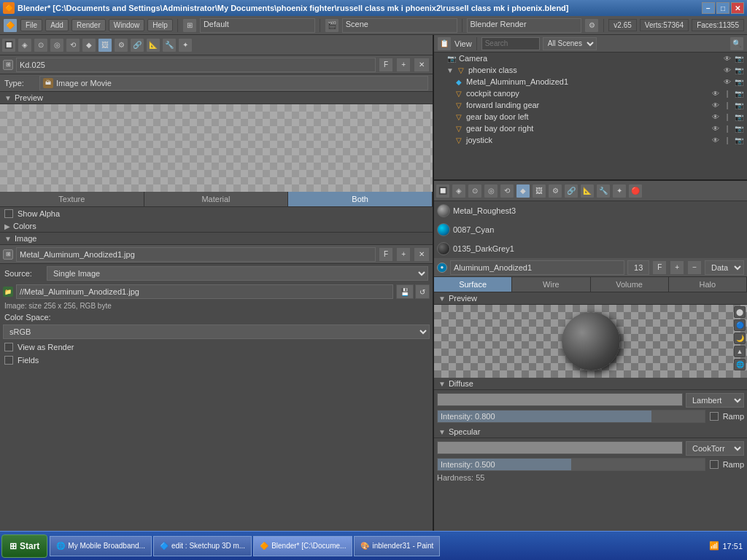 This screenshot has height=560, width=747. I want to click on tree-item-metal: ◆ Metal_Aluminum_Anodized1 👁 📷, so click(591, 82).